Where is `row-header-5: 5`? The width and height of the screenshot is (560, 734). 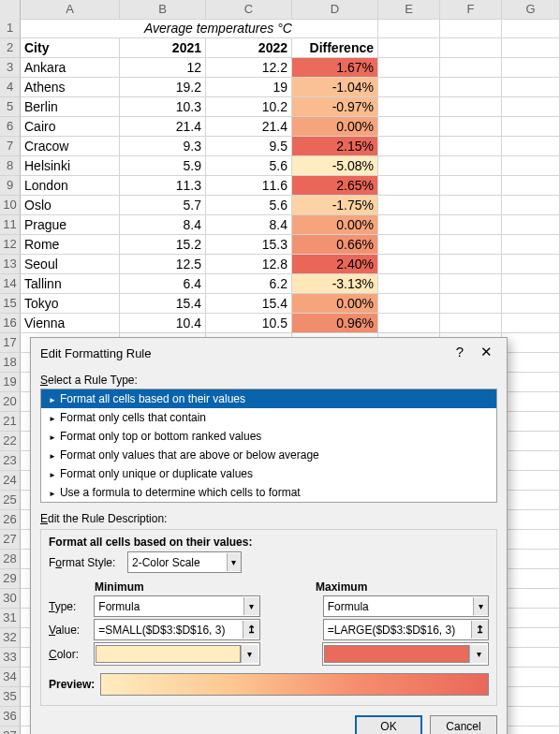
row-header-5: 5 is located at coordinates (10, 107).